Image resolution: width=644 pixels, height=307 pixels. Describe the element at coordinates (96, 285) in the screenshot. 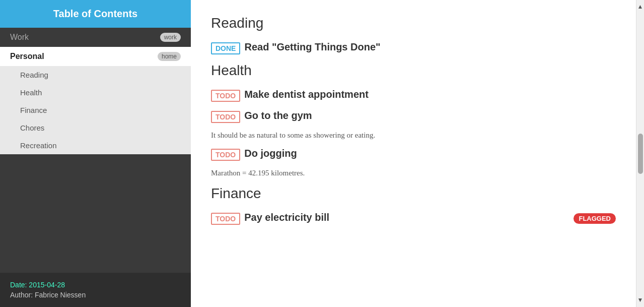

I see `footer-date: Date: 2015-04-28` at that location.